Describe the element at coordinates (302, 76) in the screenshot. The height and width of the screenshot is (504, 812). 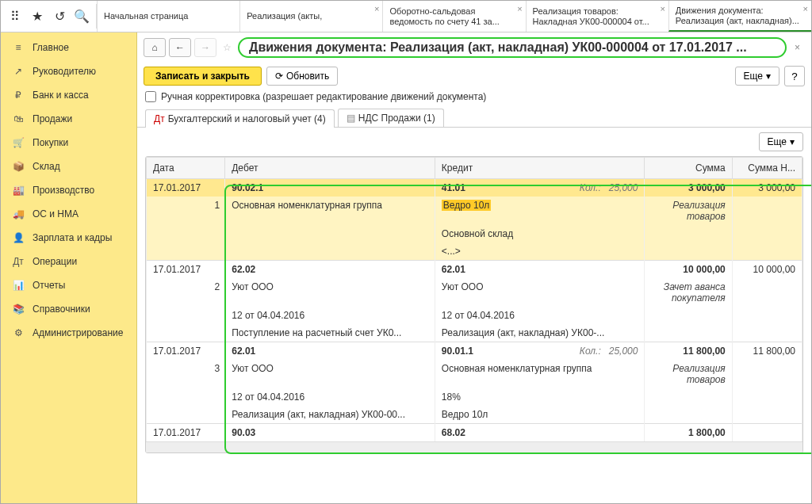
I see `refresh-button: ⟳Обновить` at that location.